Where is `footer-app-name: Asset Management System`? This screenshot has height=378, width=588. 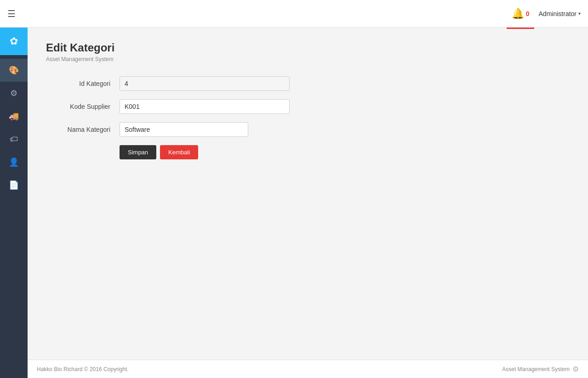
footer-app-name: Asset Management System is located at coordinates (536, 369).